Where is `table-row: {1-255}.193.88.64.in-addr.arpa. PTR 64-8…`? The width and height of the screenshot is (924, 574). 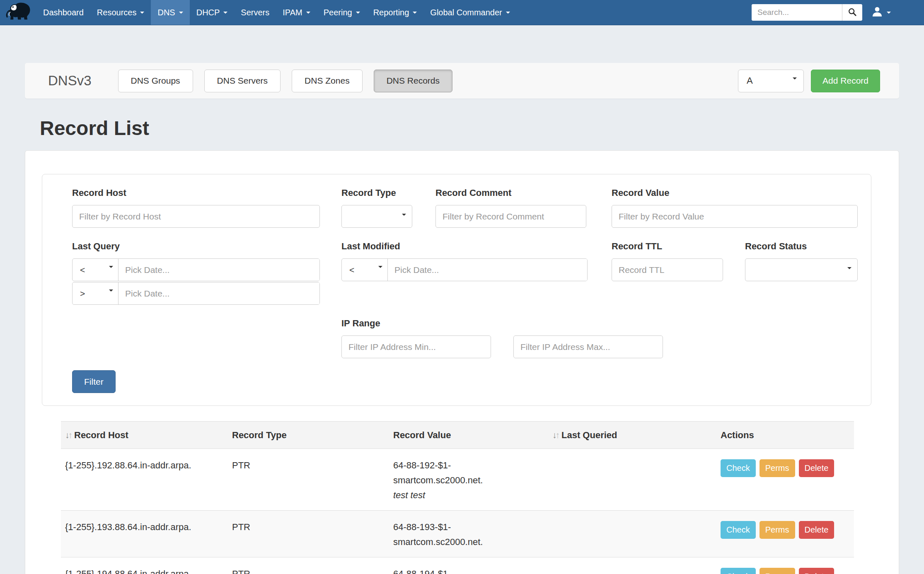 table-row: {1-255}.193.88.64.in-addr.arpa. PTR 64-8… is located at coordinates (457, 534).